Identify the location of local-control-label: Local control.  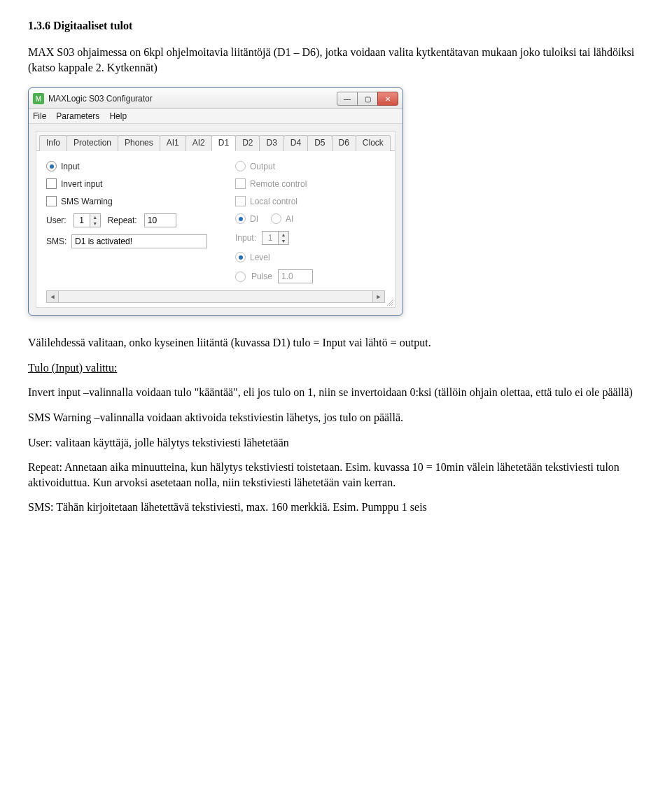
(274, 202).